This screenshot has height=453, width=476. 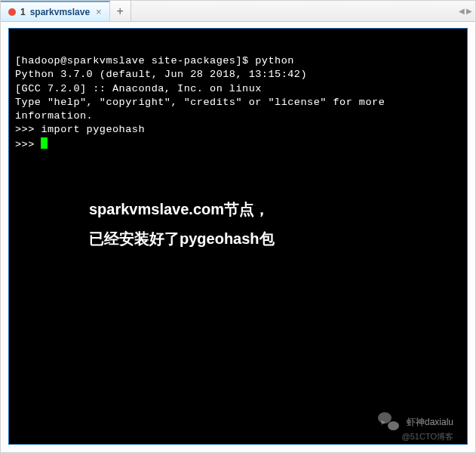 I want to click on new-tab-button: +, so click(x=121, y=11).